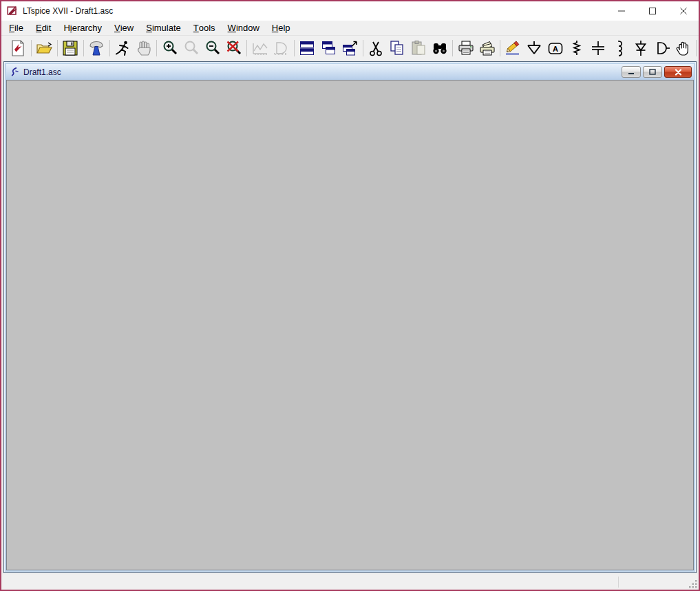 Image resolution: width=700 pixels, height=591 pixels. What do you see at coordinates (598, 48) in the screenshot?
I see `capacitor-icon` at bounding box center [598, 48].